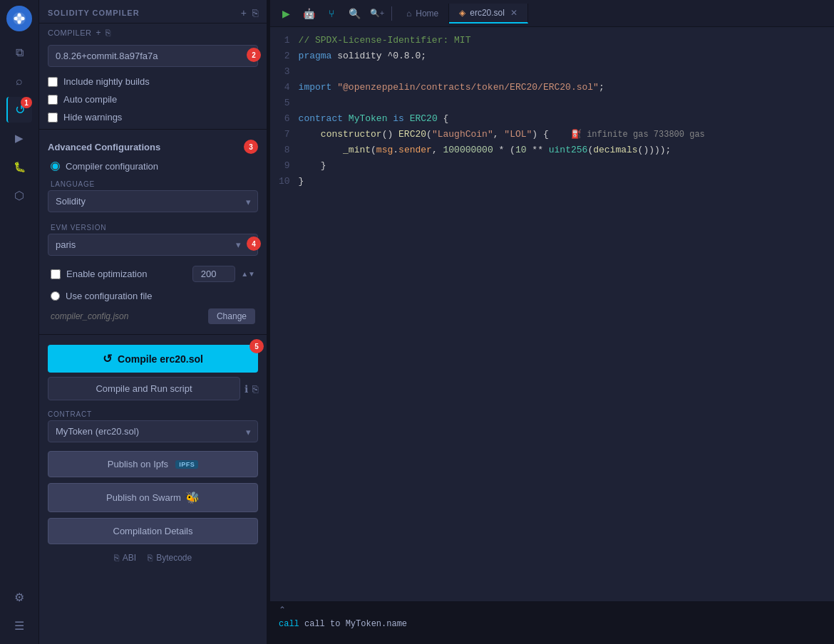 This screenshot has width=834, height=644. I want to click on console-line-1: call call to MyToken.name, so click(552, 624).